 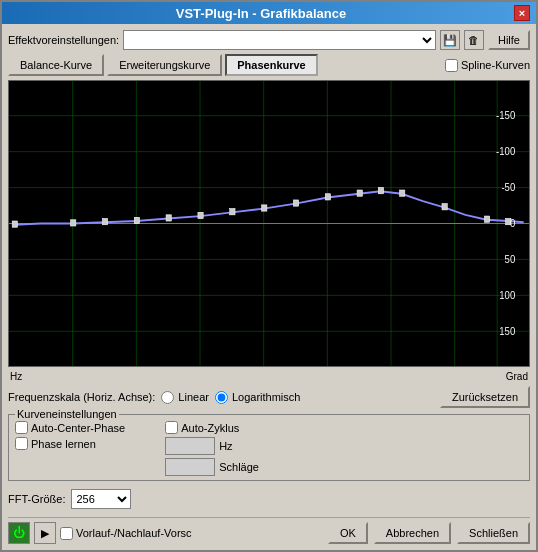 I want to click on tab-erweiterung: Erweiterungskurve, so click(x=164, y=65).